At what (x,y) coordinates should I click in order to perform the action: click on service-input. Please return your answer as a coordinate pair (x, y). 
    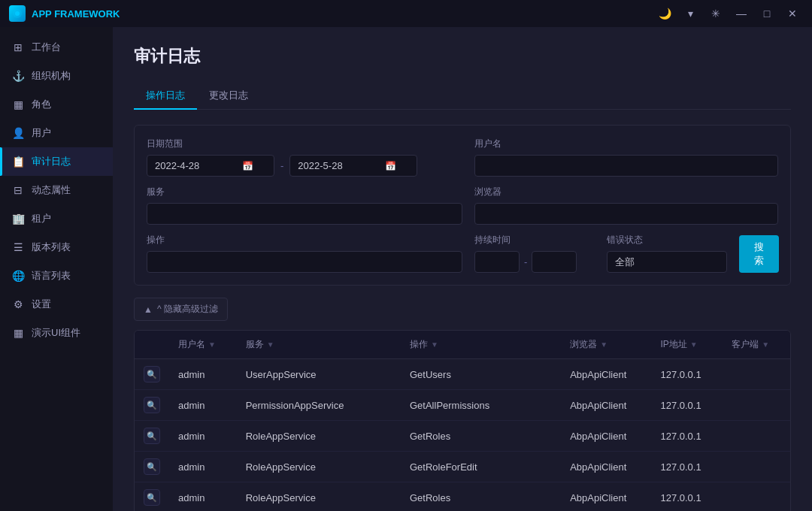
    Looking at the image, I should click on (304, 213).